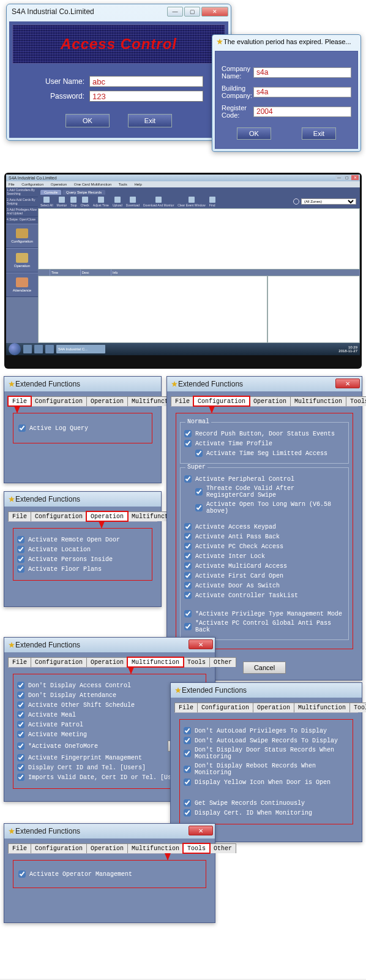 The width and height of the screenshot is (366, 980). What do you see at coordinates (21, 695) in the screenshot?
I see `chk-dont-disp-att` at bounding box center [21, 695].